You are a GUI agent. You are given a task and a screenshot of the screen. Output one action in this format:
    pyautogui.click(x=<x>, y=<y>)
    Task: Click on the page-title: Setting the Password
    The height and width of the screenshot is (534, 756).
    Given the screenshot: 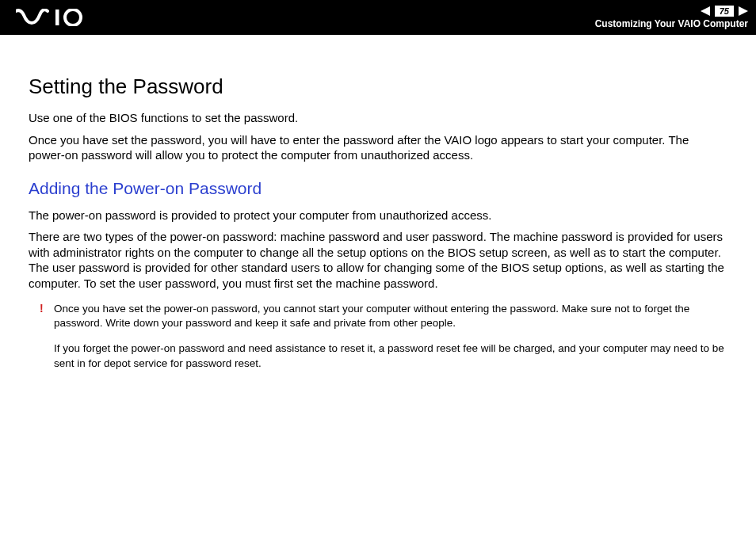 What is the action you would take?
    pyautogui.click(x=378, y=87)
    